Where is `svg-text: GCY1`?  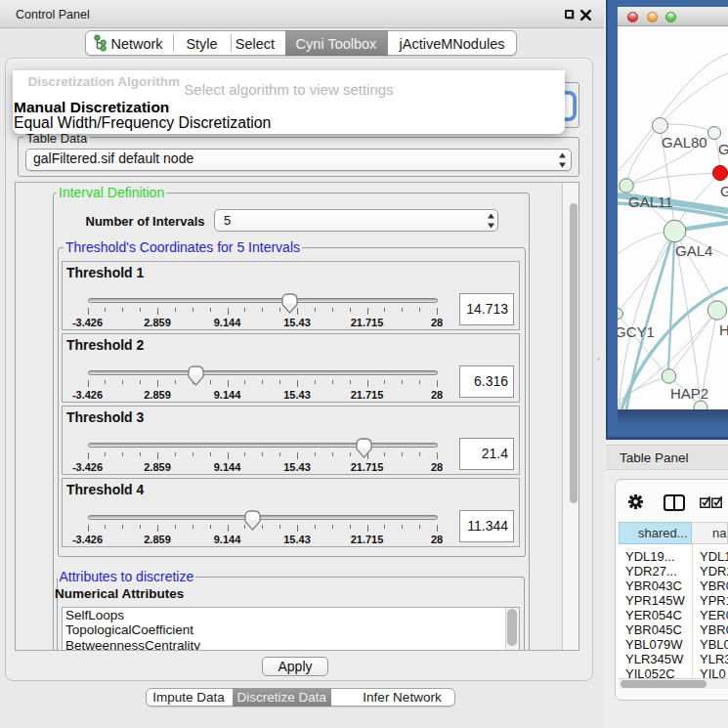
svg-text: GCY1 is located at coordinates (636, 332).